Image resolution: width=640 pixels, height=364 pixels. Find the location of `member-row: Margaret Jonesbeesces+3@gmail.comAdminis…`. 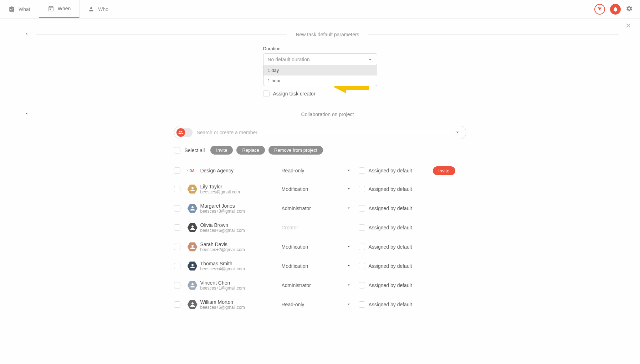

member-row: Margaret Jonesbeesces+3@gmail.comAdminis… is located at coordinates (320, 208).